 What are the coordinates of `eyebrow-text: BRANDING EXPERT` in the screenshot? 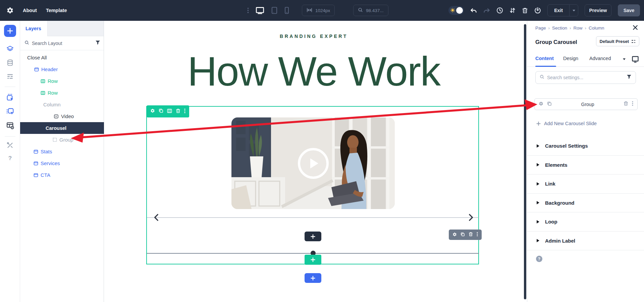 It's located at (314, 36).